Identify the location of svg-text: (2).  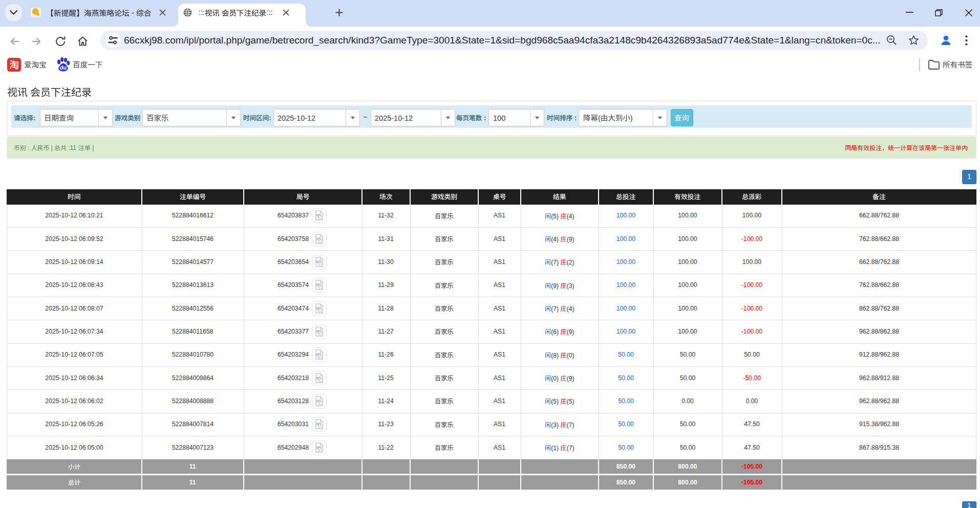
(570, 262).